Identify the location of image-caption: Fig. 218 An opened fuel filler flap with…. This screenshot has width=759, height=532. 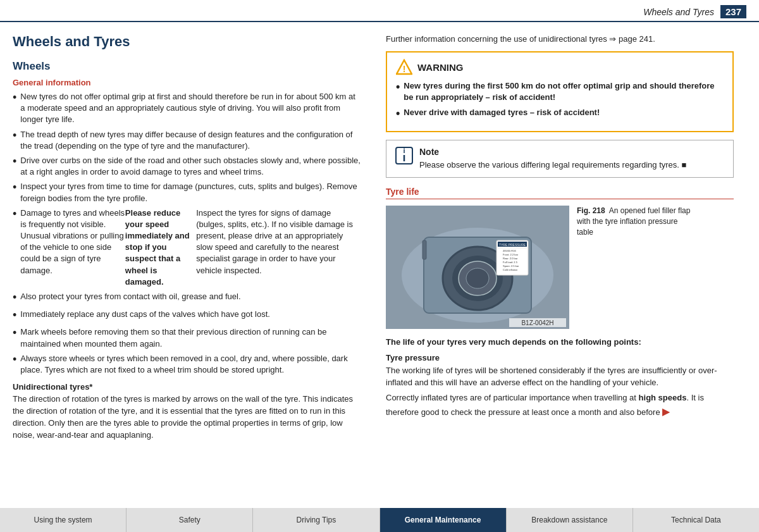
(632, 221).